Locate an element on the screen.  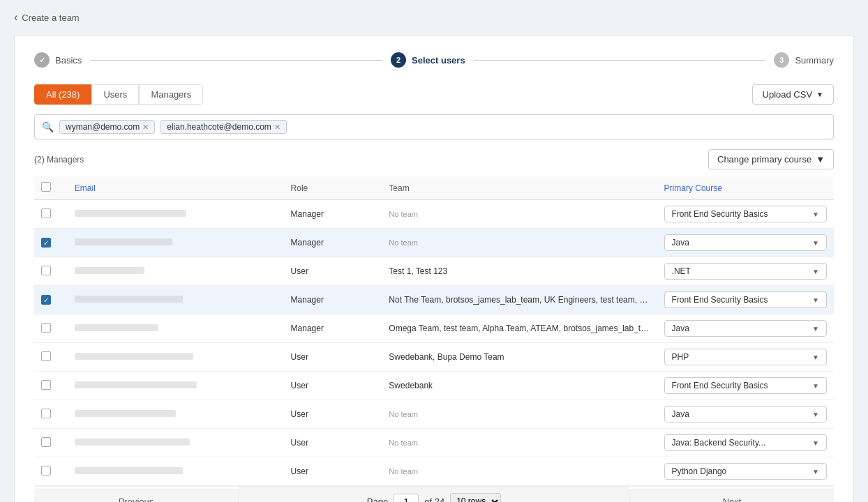
search-bar: 🔍 wyman@demo.com ✕ elian.heathcote@demo.… is located at coordinates (434, 127).